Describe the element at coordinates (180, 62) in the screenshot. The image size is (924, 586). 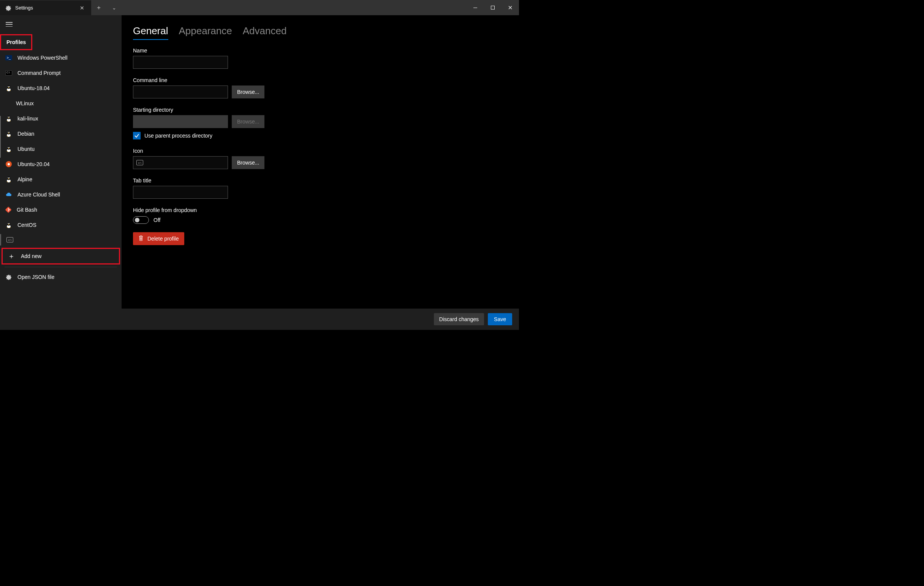
I see `name-input` at that location.